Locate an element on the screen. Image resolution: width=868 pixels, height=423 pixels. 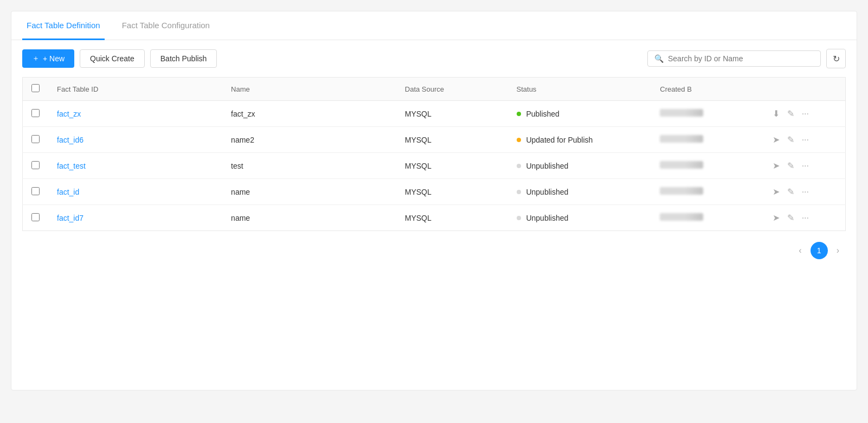
row-name: test is located at coordinates (309, 166).